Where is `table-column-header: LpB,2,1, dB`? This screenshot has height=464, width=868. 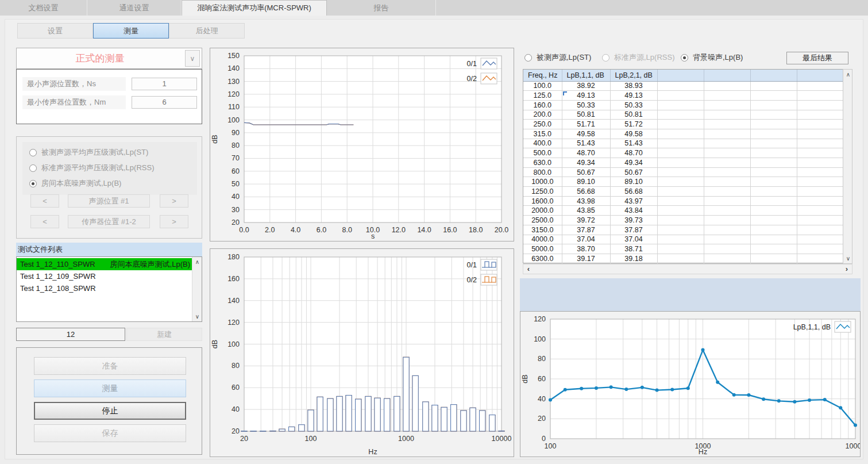
table-column-header: LpB,2,1, dB is located at coordinates (634, 75).